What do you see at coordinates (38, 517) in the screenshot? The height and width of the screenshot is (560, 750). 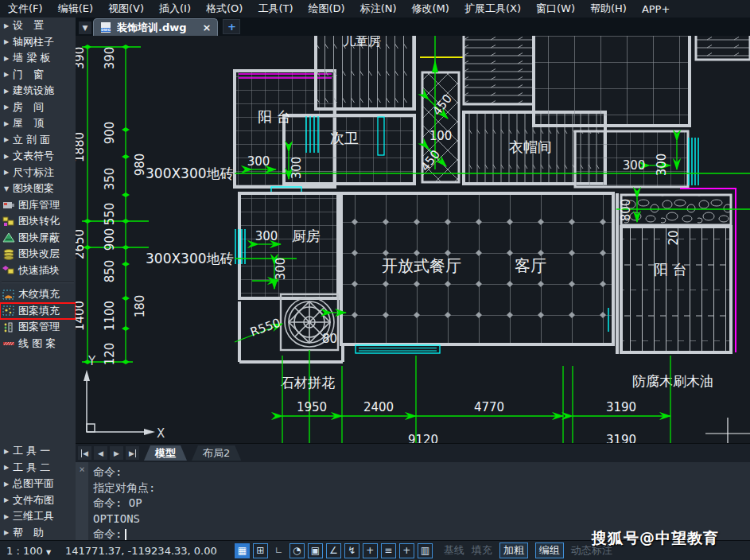 I see `sidebar-item-3d-tools: ▶三维工具` at bounding box center [38, 517].